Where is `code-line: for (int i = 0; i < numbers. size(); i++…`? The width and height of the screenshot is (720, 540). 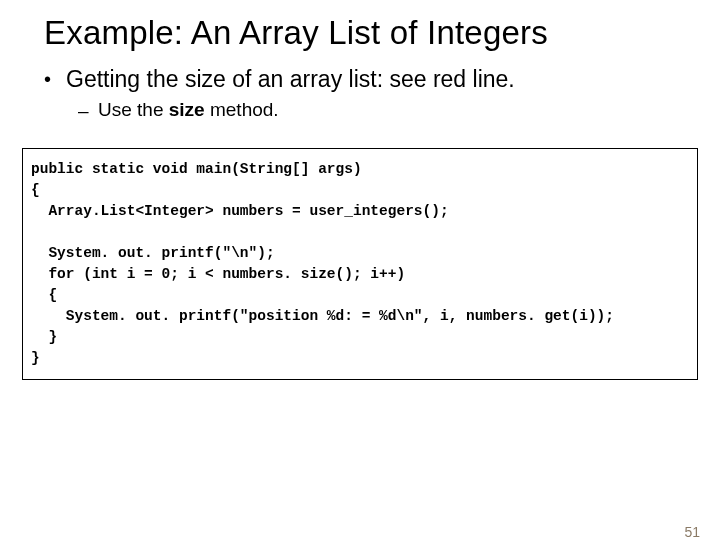
code-line: for (int i = 0; i < numbers. size(); i++… is located at coordinates (218, 274).